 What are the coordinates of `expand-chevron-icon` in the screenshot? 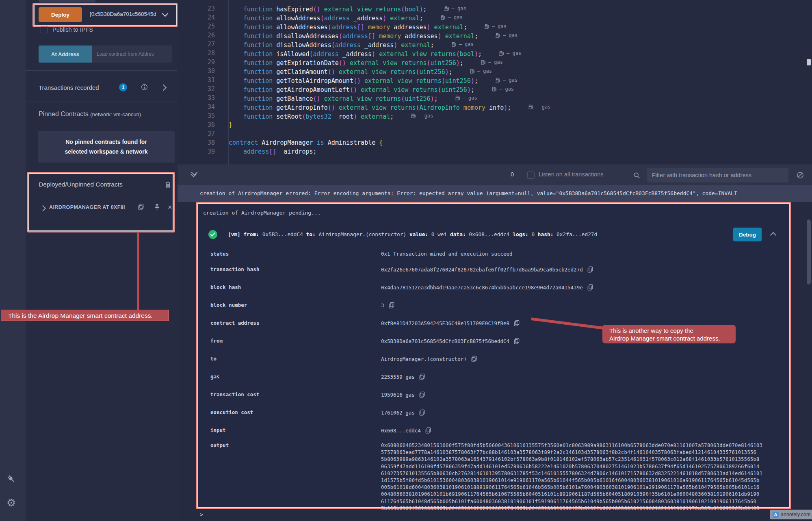 It's located at (43, 208).